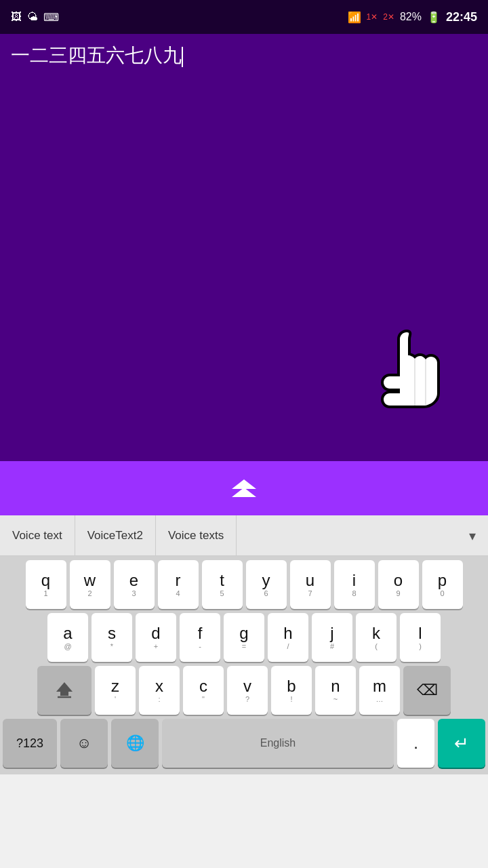 This screenshot has height=868, width=488. What do you see at coordinates (411, 17) in the screenshot?
I see `battery-level: 82%` at bounding box center [411, 17].